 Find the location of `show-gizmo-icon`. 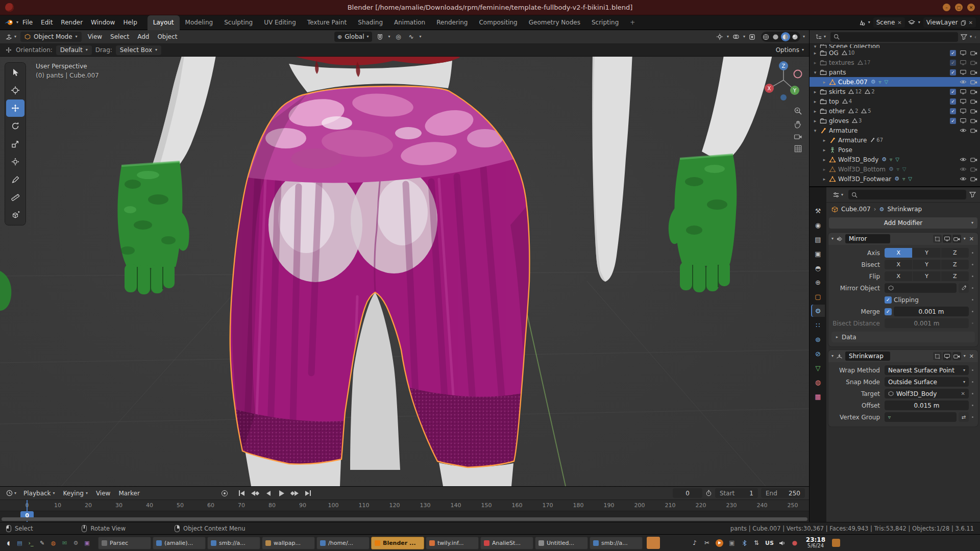

show-gizmo-icon is located at coordinates (720, 37).